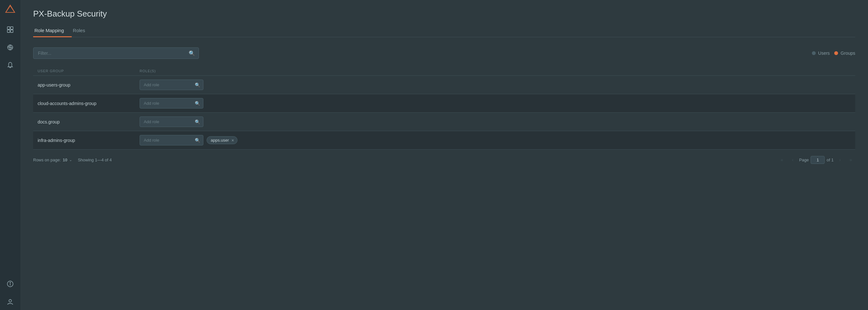 This screenshot has width=868, height=310. Describe the element at coordinates (10, 65) in the screenshot. I see `sidebar-item-notifications` at that location.